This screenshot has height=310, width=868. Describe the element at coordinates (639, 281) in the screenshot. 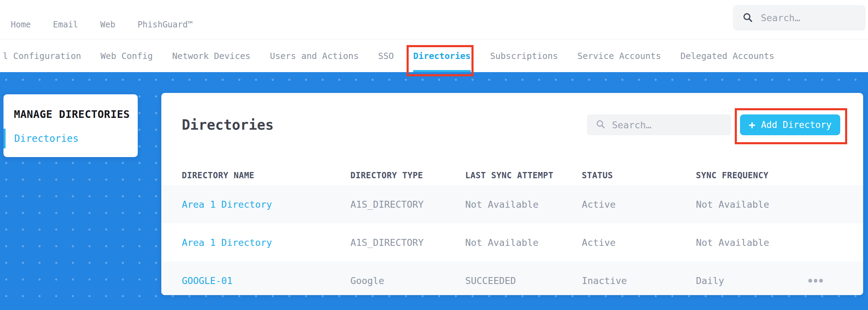

I see `status-cell: Inactive` at that location.